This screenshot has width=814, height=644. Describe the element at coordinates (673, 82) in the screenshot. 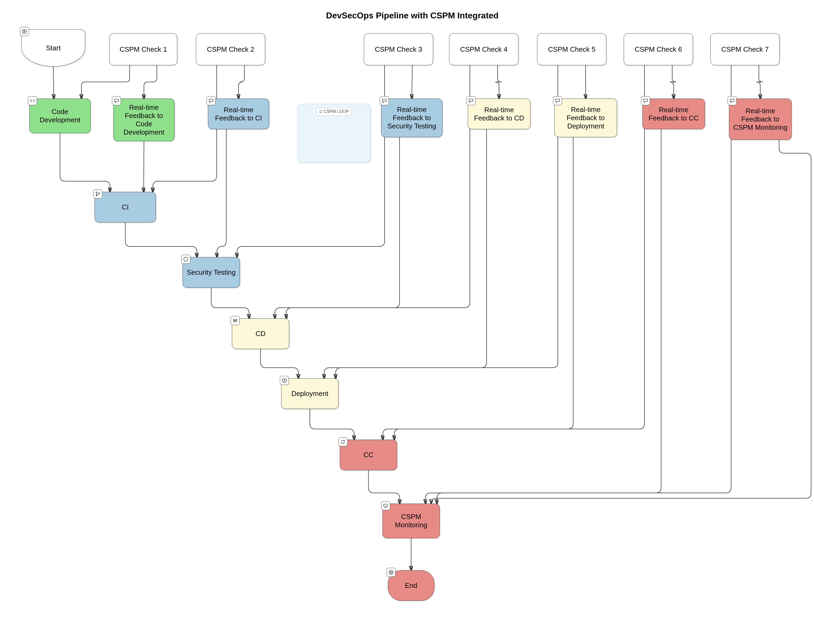

I see `edge-cspm6-fb_cc` at that location.